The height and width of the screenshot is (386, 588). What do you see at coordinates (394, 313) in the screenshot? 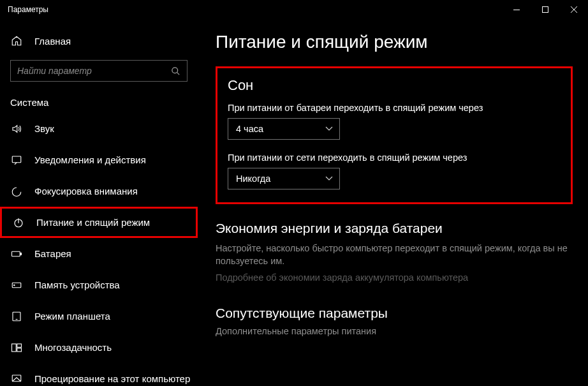
I see `related-heading: Сопутствующие параметры` at bounding box center [394, 313].